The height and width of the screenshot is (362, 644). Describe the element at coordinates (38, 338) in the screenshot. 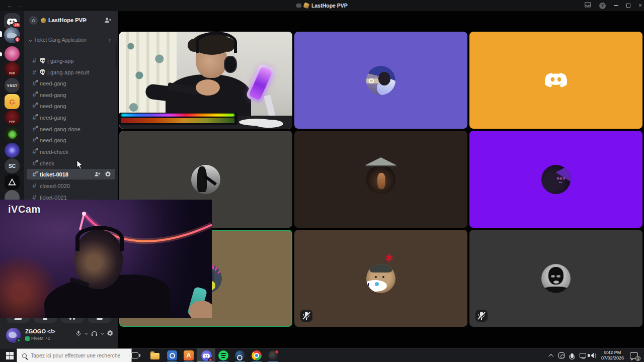

I see `user-activity: FiveM +2` at that location.